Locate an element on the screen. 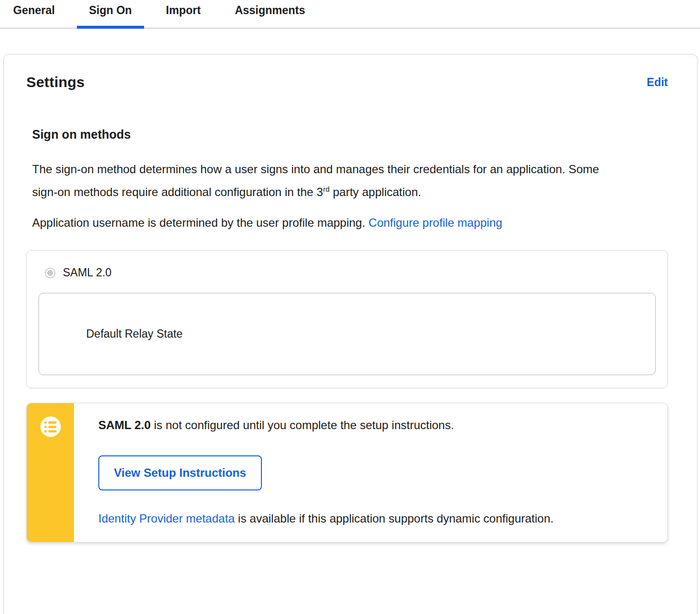  username-mapping-note: Application username is determined by th… is located at coordinates (350, 223).